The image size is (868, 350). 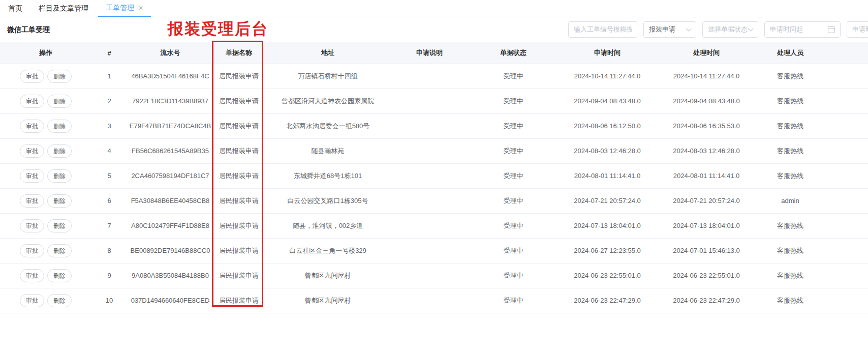 I want to click on order-number-search-input: 输入工单编号模糊搜索, so click(x=603, y=30).